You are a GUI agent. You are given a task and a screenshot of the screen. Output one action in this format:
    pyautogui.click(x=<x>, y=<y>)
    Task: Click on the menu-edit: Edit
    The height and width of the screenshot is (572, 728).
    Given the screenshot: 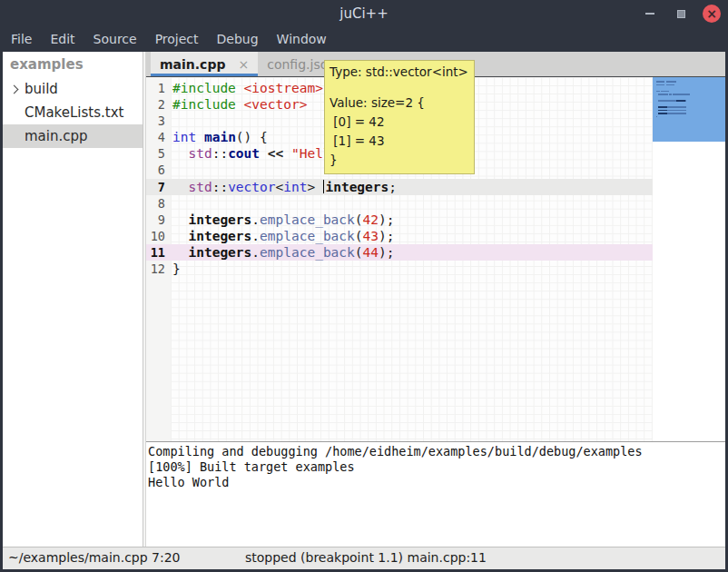 What is the action you would take?
    pyautogui.click(x=62, y=40)
    